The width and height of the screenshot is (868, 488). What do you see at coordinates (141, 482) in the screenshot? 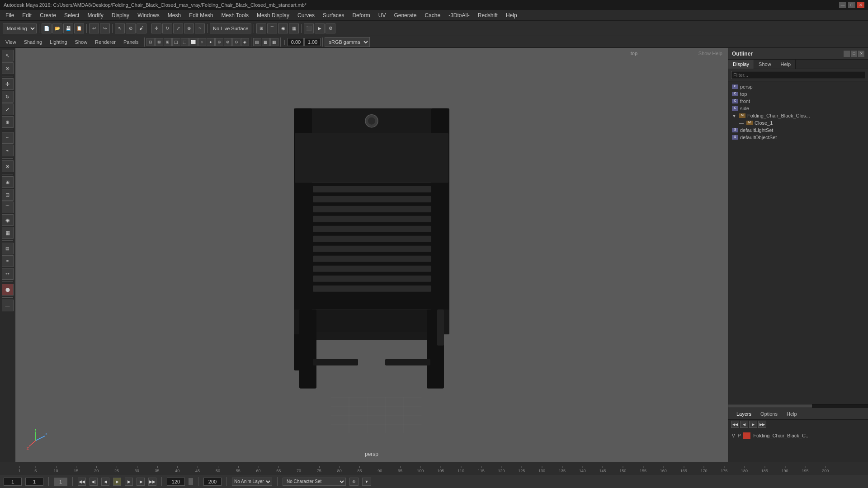
I see `playback-next-key: |▶` at bounding box center [141, 482].